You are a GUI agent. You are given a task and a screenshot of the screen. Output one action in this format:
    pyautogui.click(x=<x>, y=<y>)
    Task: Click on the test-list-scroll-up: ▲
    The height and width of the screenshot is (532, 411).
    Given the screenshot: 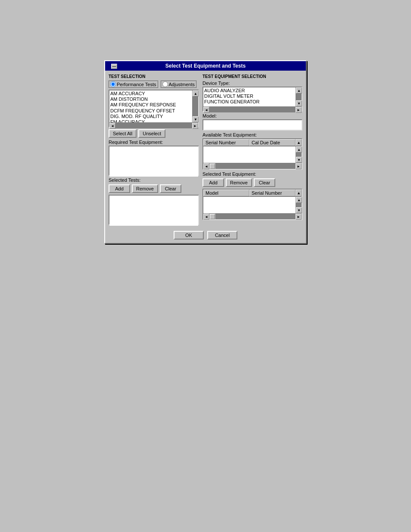 What is the action you would take?
    pyautogui.click(x=196, y=93)
    